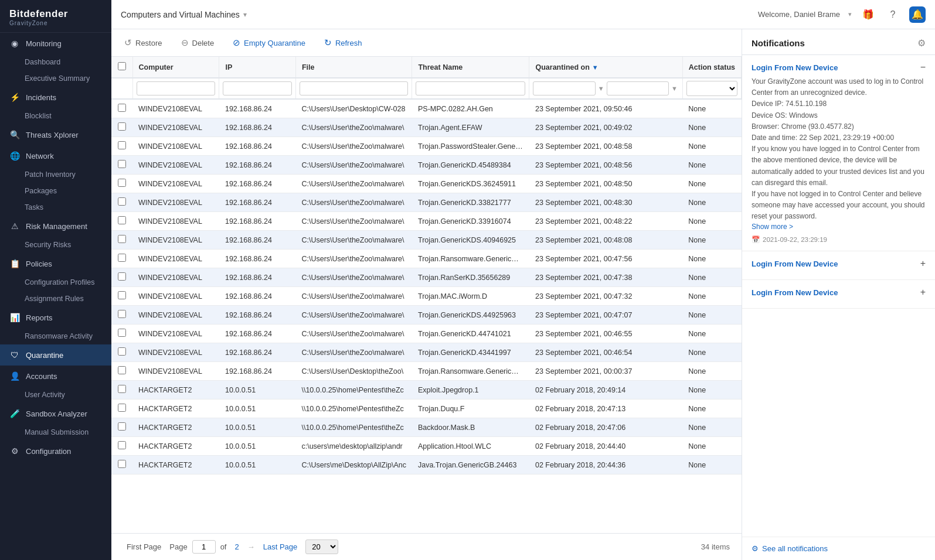 The image size is (935, 560). Describe the element at coordinates (122, 66) in the screenshot. I see `select-all-checkbox` at that location.